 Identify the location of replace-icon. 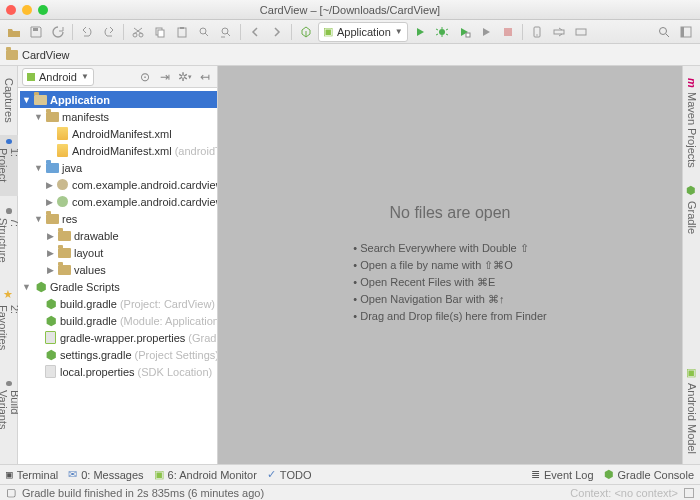
(226, 32).